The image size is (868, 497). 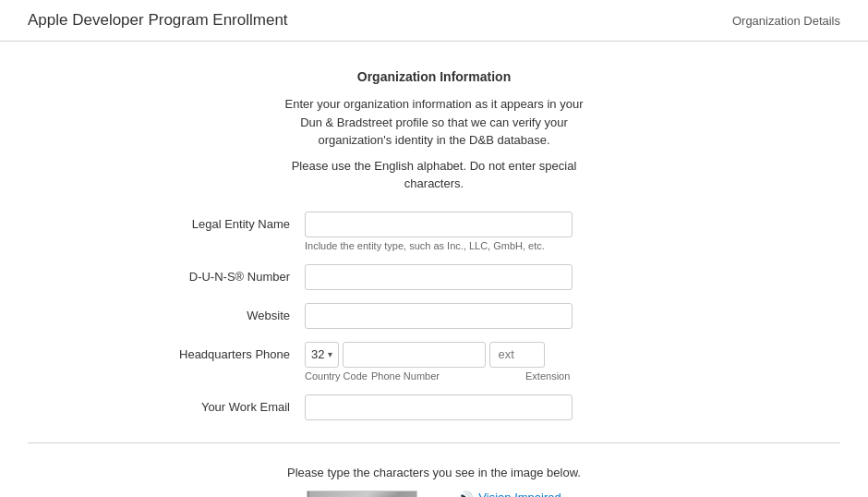 I want to click on page-title: Apple Developer Program Enrollment, so click(x=158, y=20).